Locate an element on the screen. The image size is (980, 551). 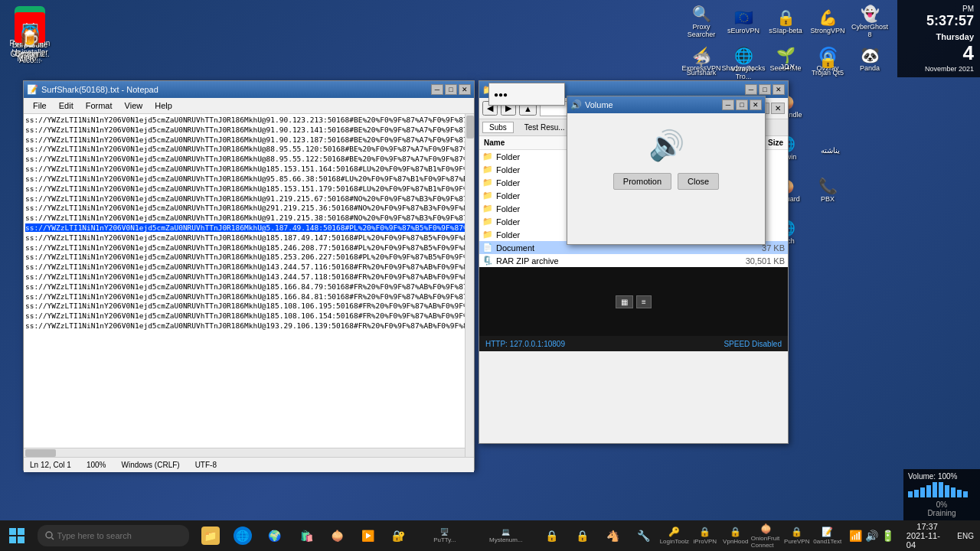
taskbar-date: 2021-11-04 is located at coordinates (928, 540).